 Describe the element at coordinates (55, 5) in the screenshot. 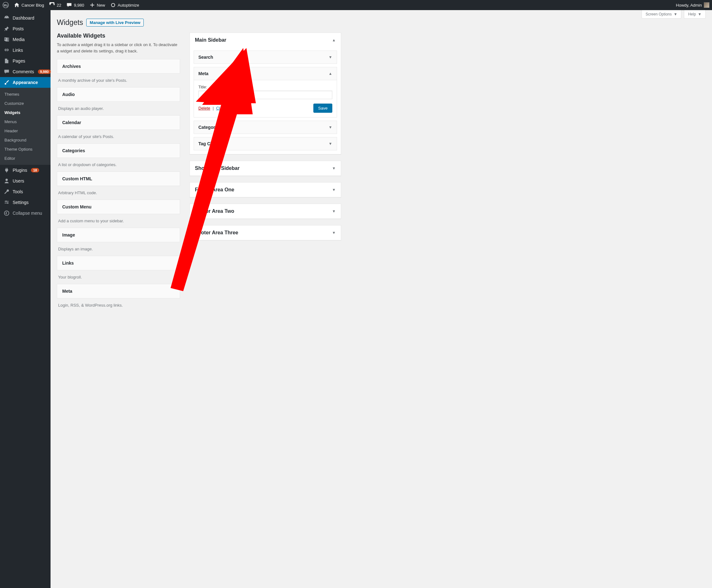

I see `updates-link: 22` at that location.